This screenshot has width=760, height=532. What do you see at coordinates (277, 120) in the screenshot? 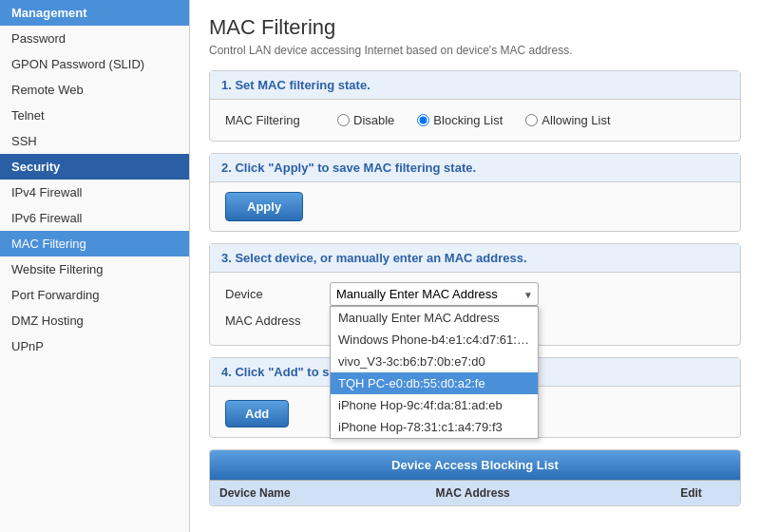
I see `mac-filtering-label: MAC Filtering` at bounding box center [277, 120].